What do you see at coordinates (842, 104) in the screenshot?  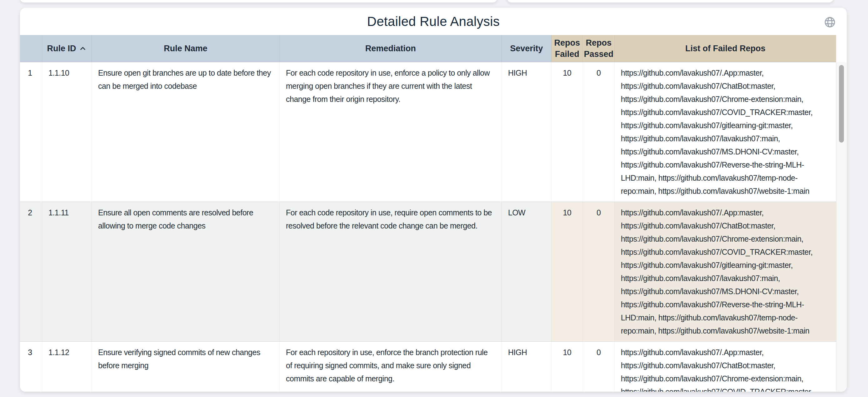 I see `scrollbar-thumb` at bounding box center [842, 104].